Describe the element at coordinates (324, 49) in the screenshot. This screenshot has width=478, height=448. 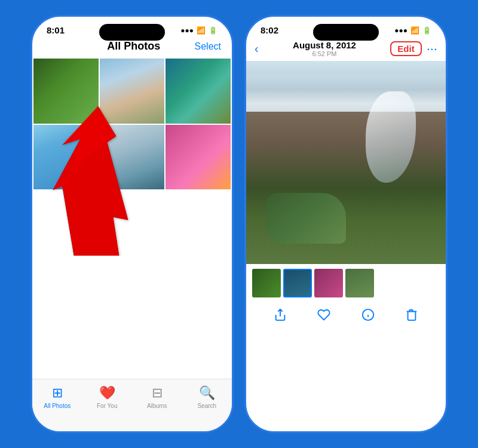
I see `detail-nav-center: August 8, 2012 6:52 PM` at that location.